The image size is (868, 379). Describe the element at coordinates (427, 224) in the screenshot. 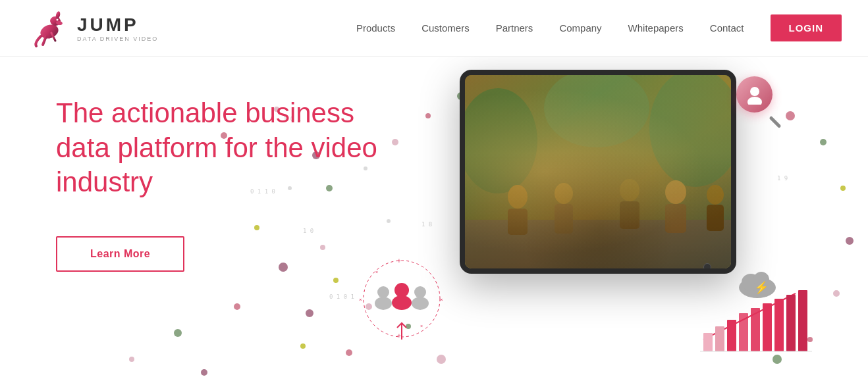

I see `number-deco-7: 1 8` at that location.